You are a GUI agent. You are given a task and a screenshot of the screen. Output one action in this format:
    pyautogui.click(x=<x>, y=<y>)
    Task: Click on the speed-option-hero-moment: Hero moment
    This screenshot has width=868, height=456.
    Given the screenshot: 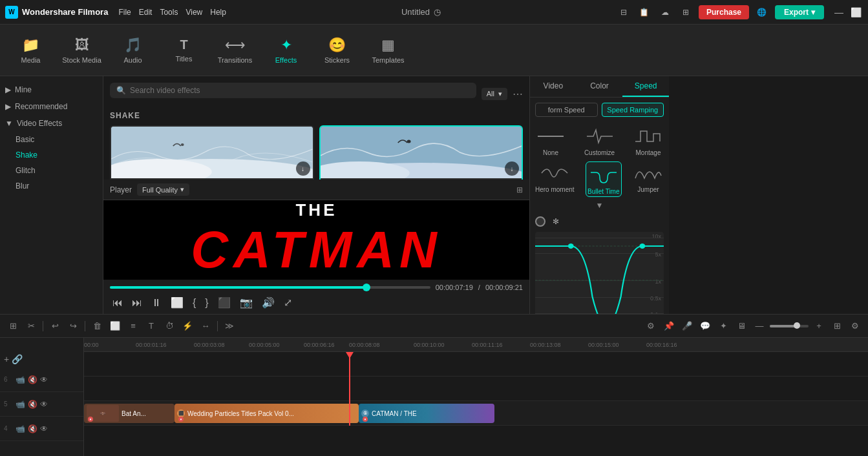 What is the action you would take?
    pyautogui.click(x=555, y=180)
    